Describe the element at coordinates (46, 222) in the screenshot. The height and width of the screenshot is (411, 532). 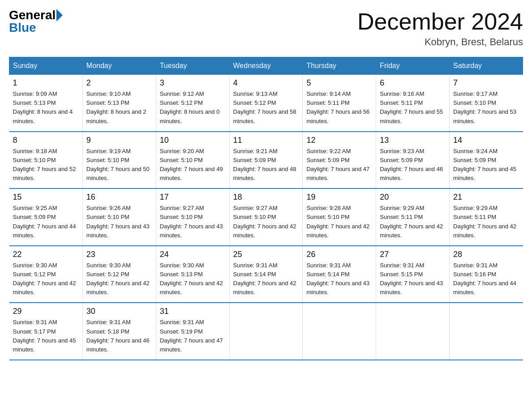
I see `day-info: Sunrise: 9:25 AMSunset: 5:09 PMDaylight:…` at that location.